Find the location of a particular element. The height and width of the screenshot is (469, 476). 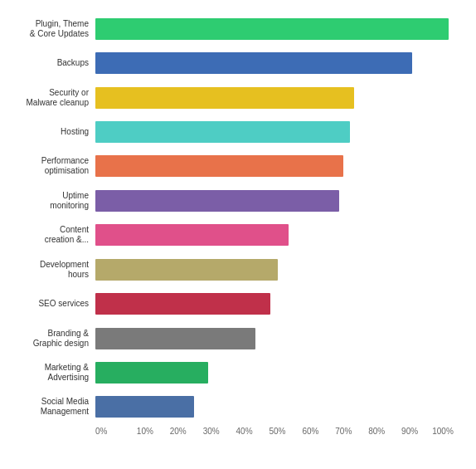

x-axis-tick: 60% is located at coordinates (310, 432).